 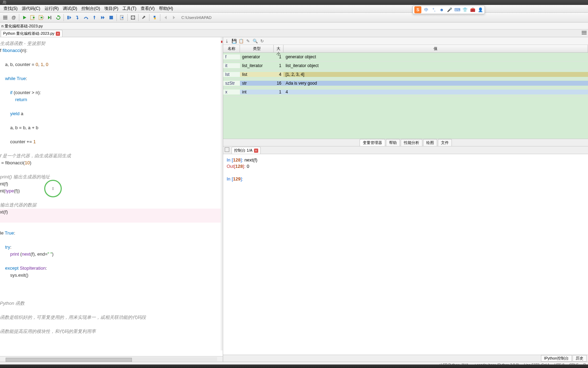 What do you see at coordinates (406, 66) in the screenshot?
I see `variable-row: itlist_iterator1list_iterator object` at bounding box center [406, 66].